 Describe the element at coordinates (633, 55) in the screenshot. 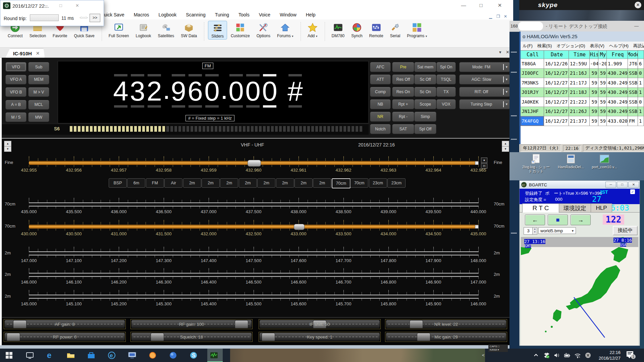

I see `hamlog-col-mode: Mode` at that location.